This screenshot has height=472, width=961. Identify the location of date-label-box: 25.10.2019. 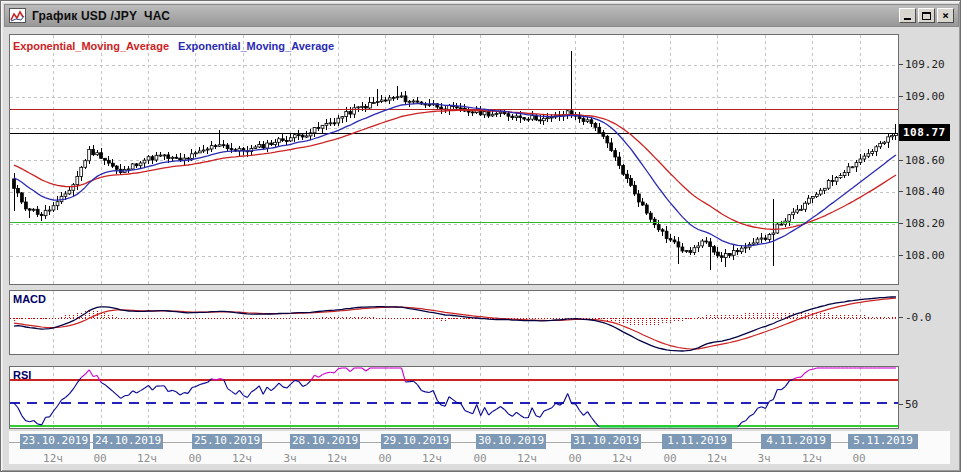
(227, 442).